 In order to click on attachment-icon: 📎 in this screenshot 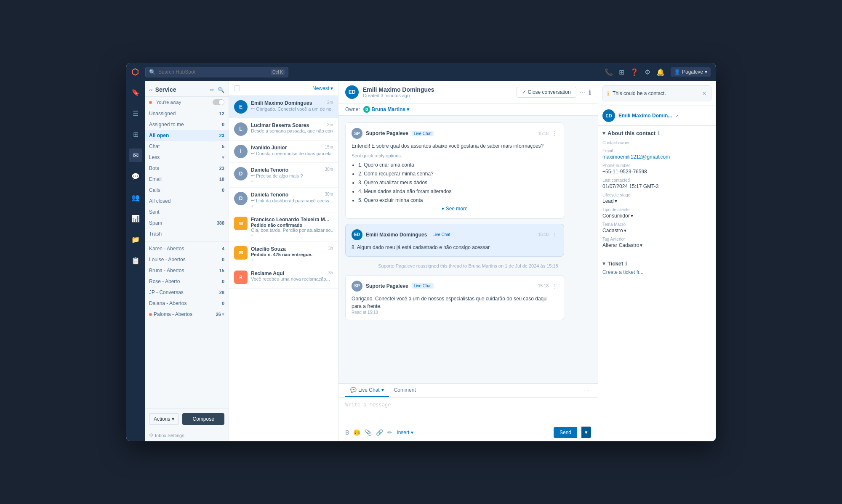, I will do `click(368, 432)`.